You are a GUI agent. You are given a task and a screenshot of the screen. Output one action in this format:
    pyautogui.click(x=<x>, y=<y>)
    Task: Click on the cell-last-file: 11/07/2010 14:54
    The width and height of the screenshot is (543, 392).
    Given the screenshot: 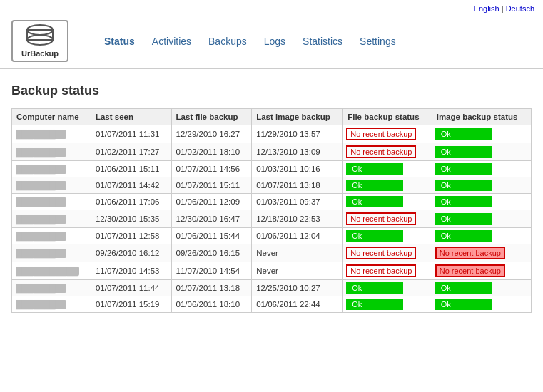 What is the action you would take?
    pyautogui.click(x=211, y=271)
    